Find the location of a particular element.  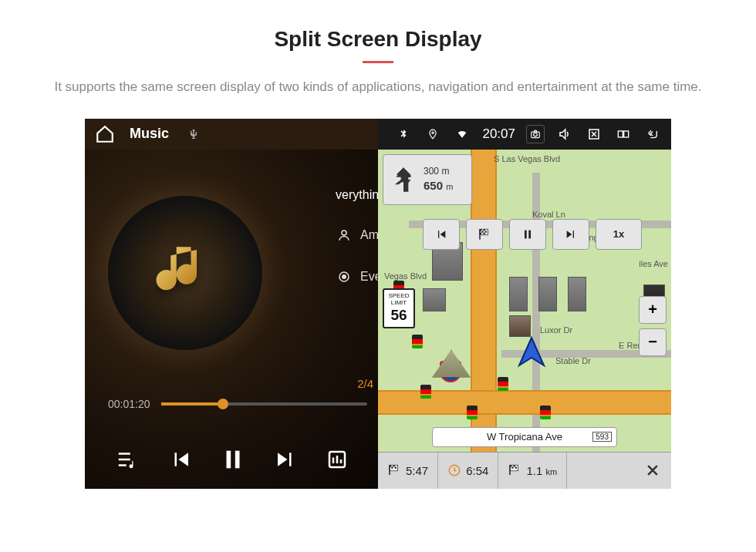

close-app-icon is located at coordinates (594, 134).